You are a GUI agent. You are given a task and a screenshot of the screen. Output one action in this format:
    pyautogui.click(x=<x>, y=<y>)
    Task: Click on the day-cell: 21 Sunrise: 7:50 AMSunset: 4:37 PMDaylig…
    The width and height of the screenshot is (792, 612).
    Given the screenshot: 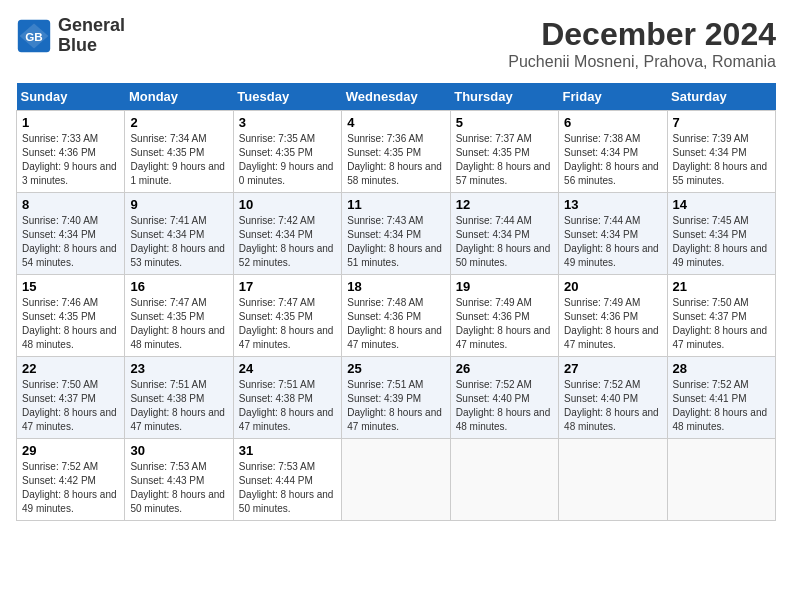 What is the action you would take?
    pyautogui.click(x=721, y=316)
    